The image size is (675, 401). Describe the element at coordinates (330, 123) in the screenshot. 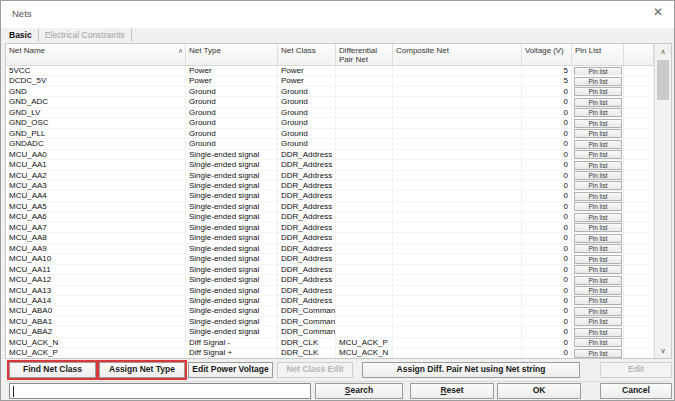

I see `table-row: GND_OSCGroundGround0Pin list` at that location.